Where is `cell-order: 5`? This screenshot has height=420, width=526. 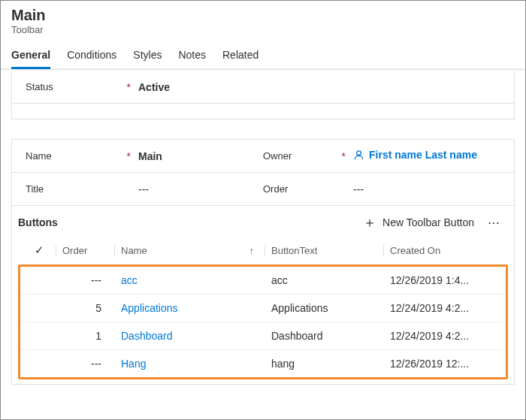 cell-order: 5 is located at coordinates (86, 308).